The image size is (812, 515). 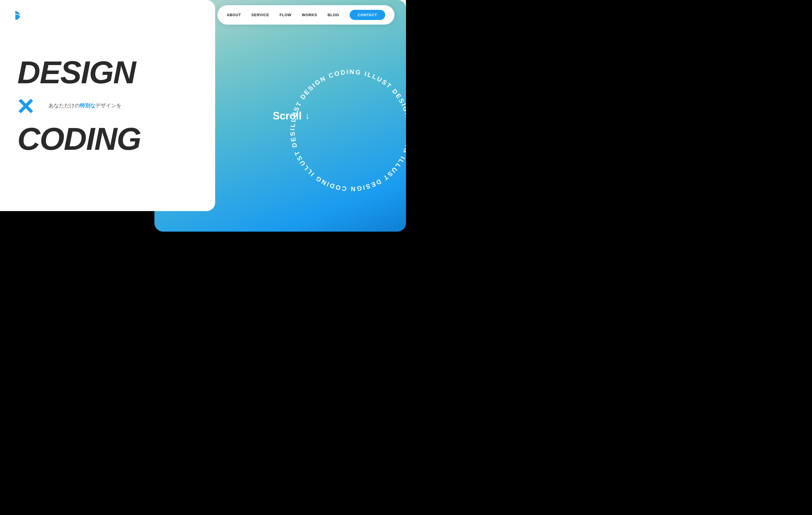 What do you see at coordinates (287, 116) in the screenshot?
I see `scroll-label: Scroll` at bounding box center [287, 116].